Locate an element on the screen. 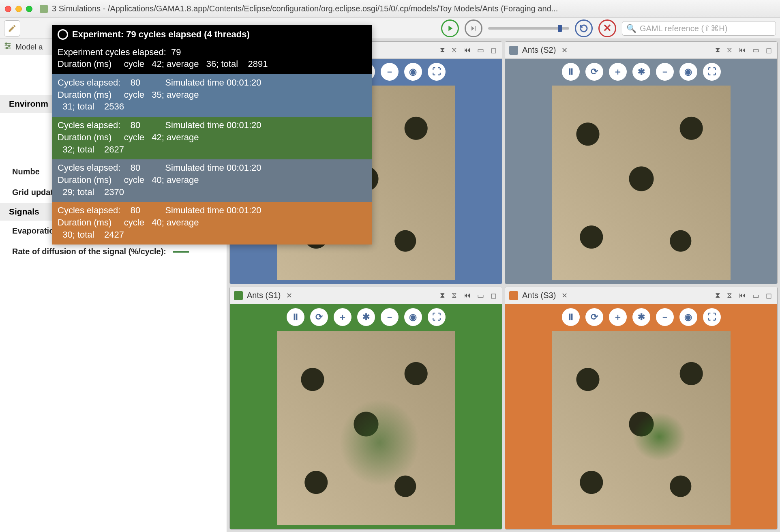 The image size is (780, 532). titlebar: 3 Simulations - /Applications/GAMA1.8.ap… is located at coordinates (390, 9).